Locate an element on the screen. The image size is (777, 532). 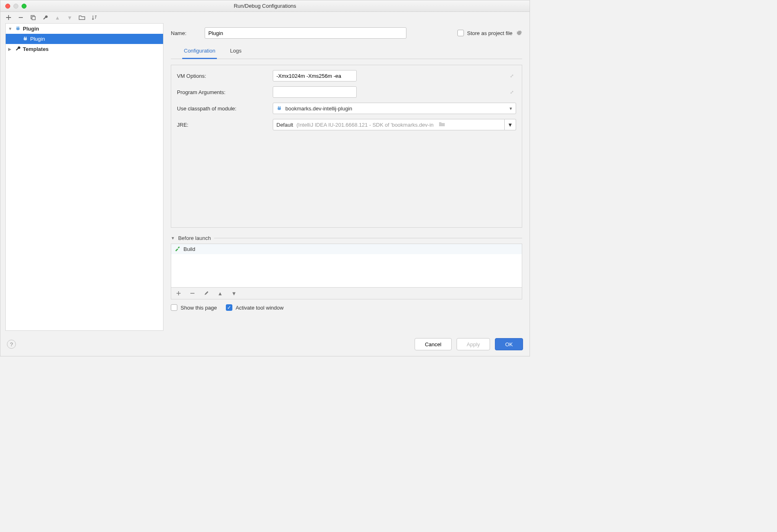
jre-select: Default (IntelliJ IDEA IU-201.6668.121 -… is located at coordinates (389, 125).